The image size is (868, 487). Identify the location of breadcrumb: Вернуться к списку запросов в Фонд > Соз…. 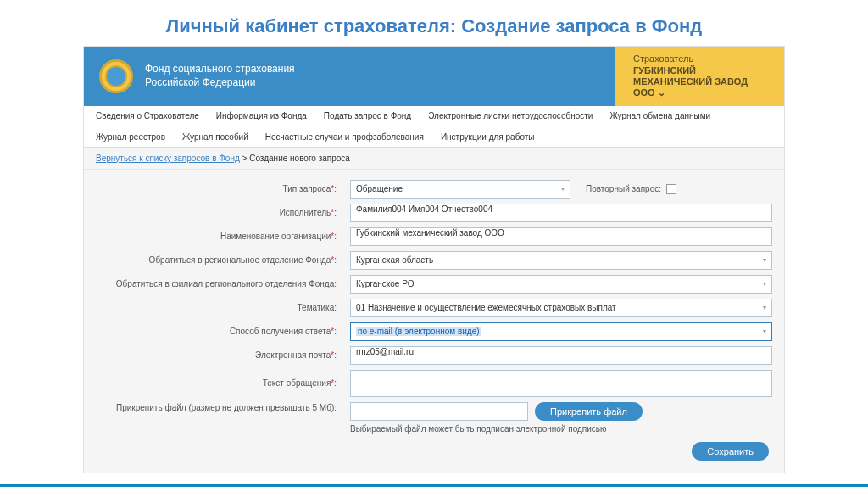
(434, 159).